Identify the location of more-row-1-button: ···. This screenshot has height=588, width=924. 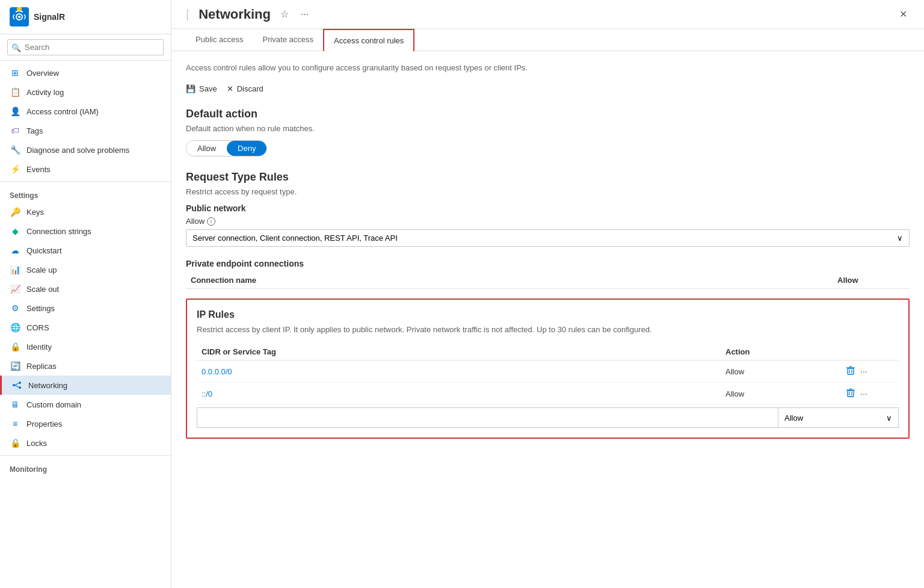
(864, 371).